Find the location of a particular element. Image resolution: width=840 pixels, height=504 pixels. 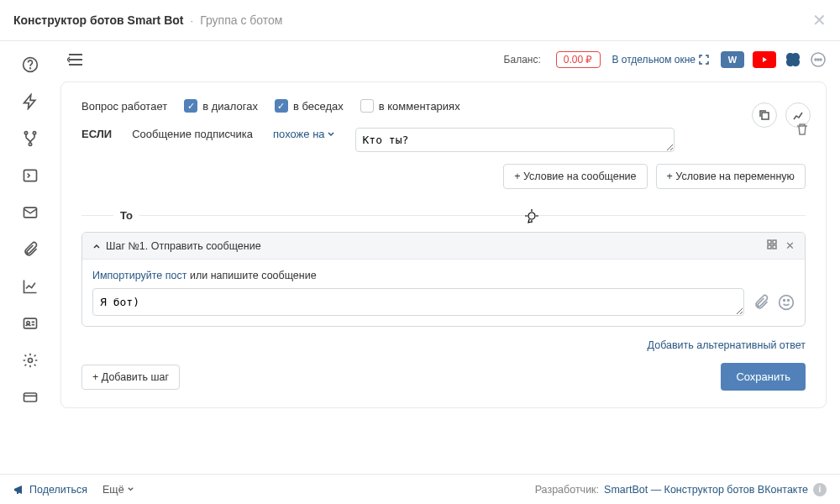

sidebar-profile is located at coordinates (30, 323).